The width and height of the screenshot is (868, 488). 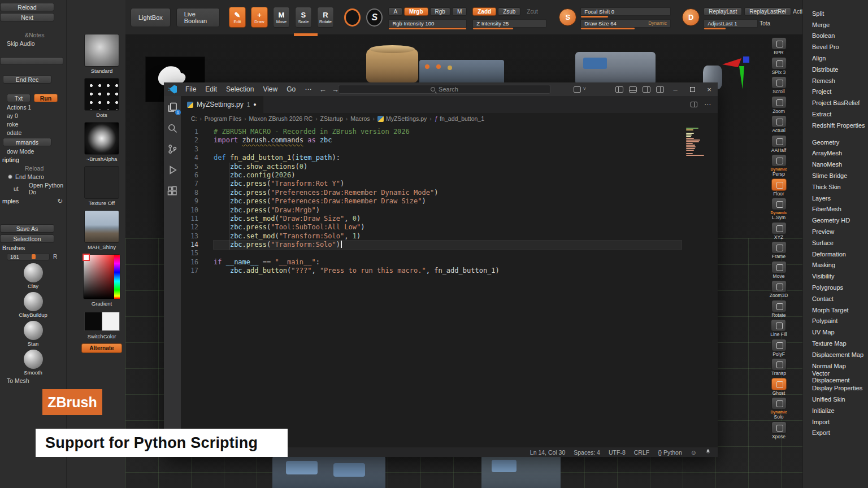 What do you see at coordinates (448, 245) in the screenshot?
I see `code-line: zbc.press("Transform:Solo")` at bounding box center [448, 245].